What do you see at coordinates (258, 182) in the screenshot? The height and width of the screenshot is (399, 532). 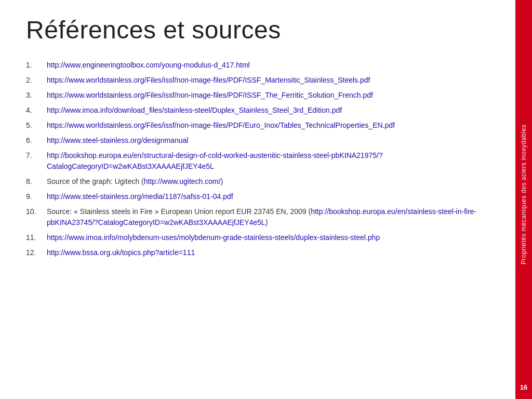 I see `list-item: 8. Source of the graph: Ugitech (http://…` at bounding box center [258, 182].